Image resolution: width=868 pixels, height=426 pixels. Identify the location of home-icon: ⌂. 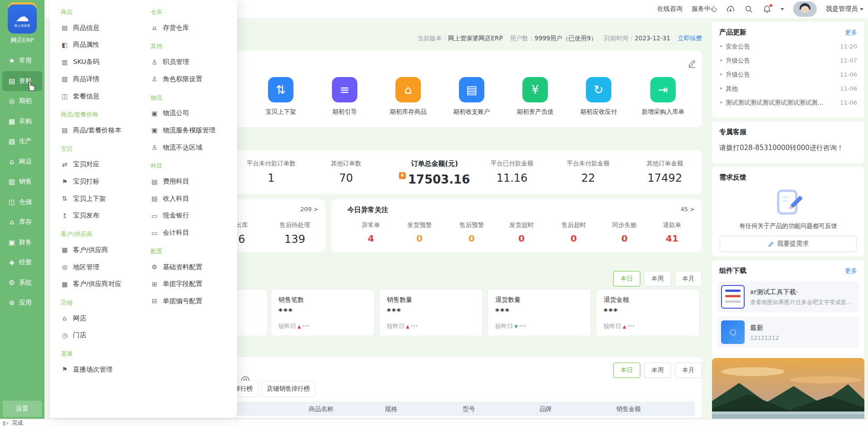
(154, 28).